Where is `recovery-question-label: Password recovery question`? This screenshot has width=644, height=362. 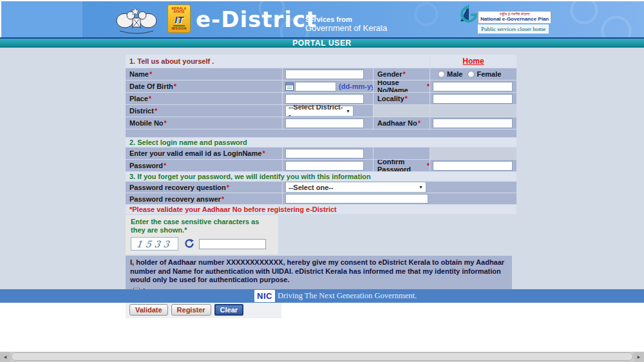 recovery-question-label: Password recovery question is located at coordinates (178, 187).